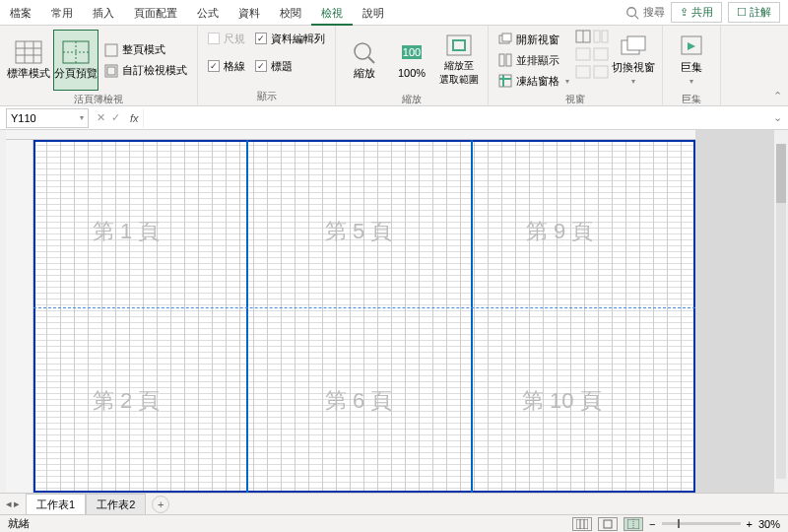 The height and width of the screenshot is (532, 788). I want to click on custom-views-button: 自訂檢視模式, so click(146, 71).